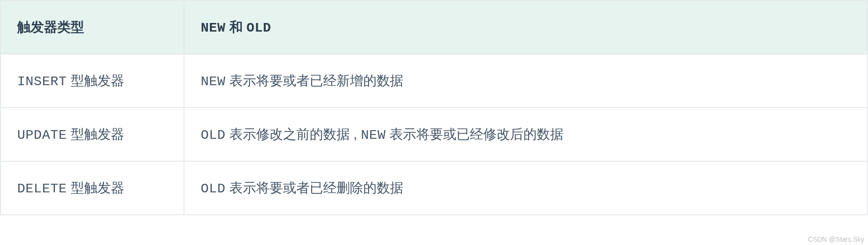  Describe the element at coordinates (42, 189) in the screenshot. I see `trigger-type-code: DELETE` at that location.